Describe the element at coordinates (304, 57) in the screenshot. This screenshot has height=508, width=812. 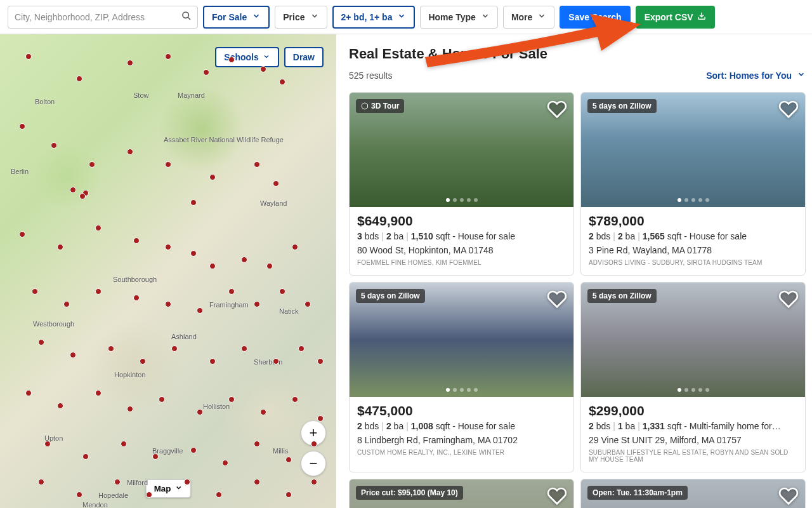
I see `draw-button: Draw` at that location.